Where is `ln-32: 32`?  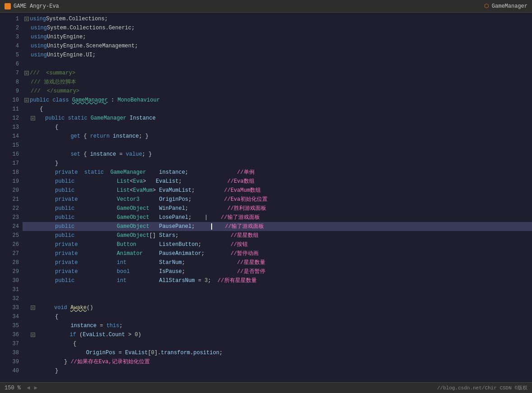 ln-32: 32 is located at coordinates (9, 299).